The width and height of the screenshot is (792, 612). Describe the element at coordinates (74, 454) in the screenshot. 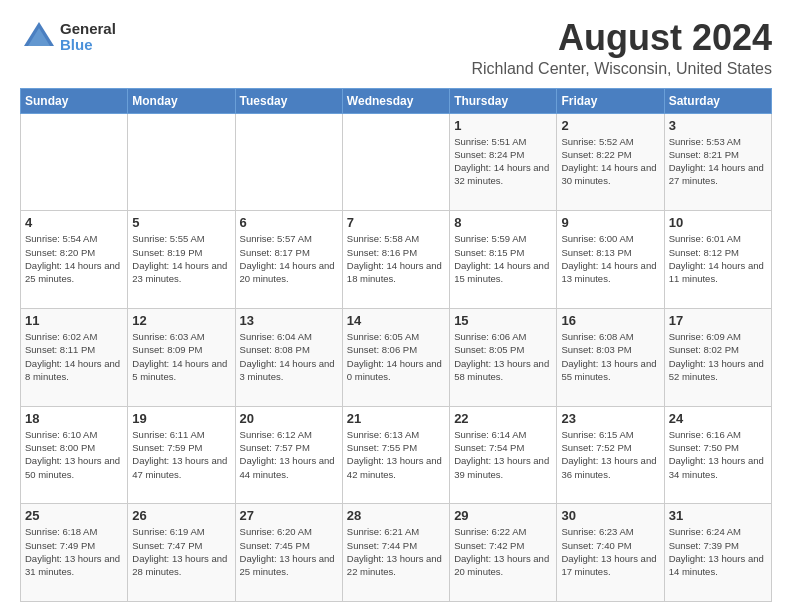

I see `cell-sun-info: Sunrise: 6:10 AM Sunset: 8:00 PM Dayligh…` at that location.